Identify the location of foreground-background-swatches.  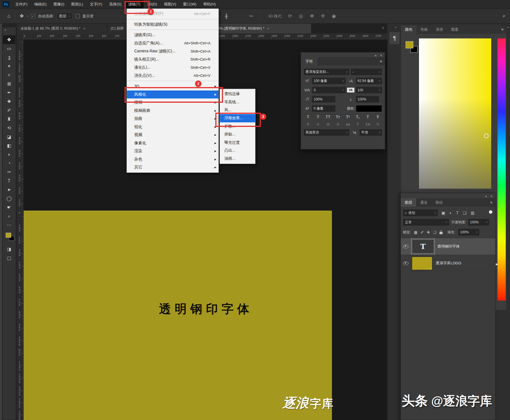
(9, 238).